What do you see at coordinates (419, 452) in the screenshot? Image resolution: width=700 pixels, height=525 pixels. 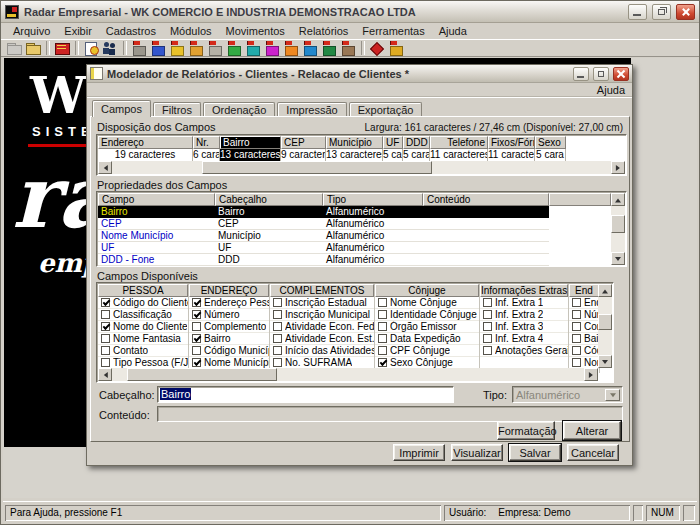 I see `imprimir-button: Imprimir` at bounding box center [419, 452].